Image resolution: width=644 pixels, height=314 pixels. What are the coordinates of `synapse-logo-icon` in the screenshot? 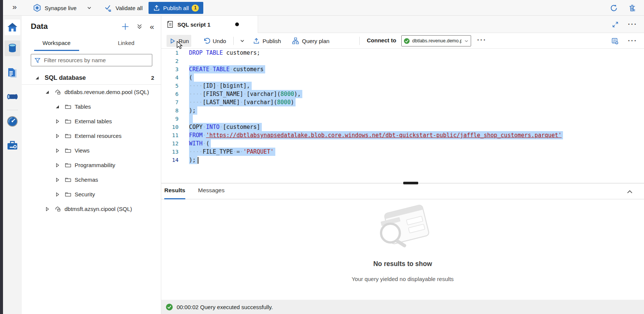 It's located at (37, 8).